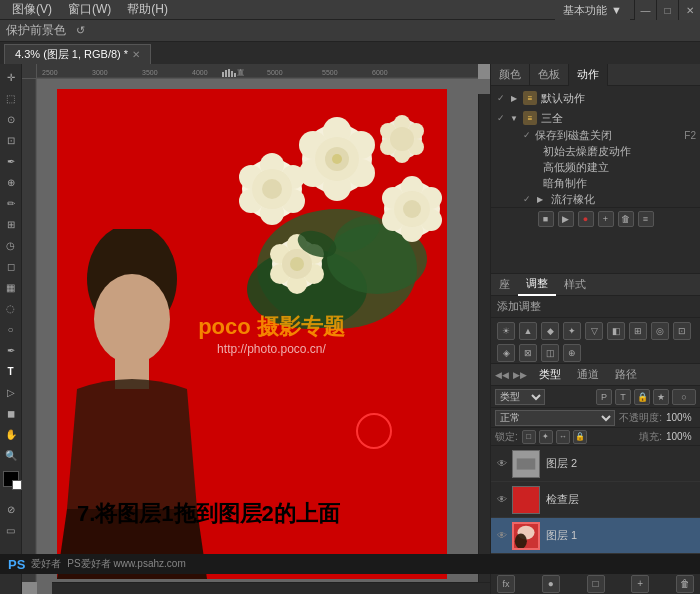  I want to click on adj-curves-icon: ◆, so click(550, 331).